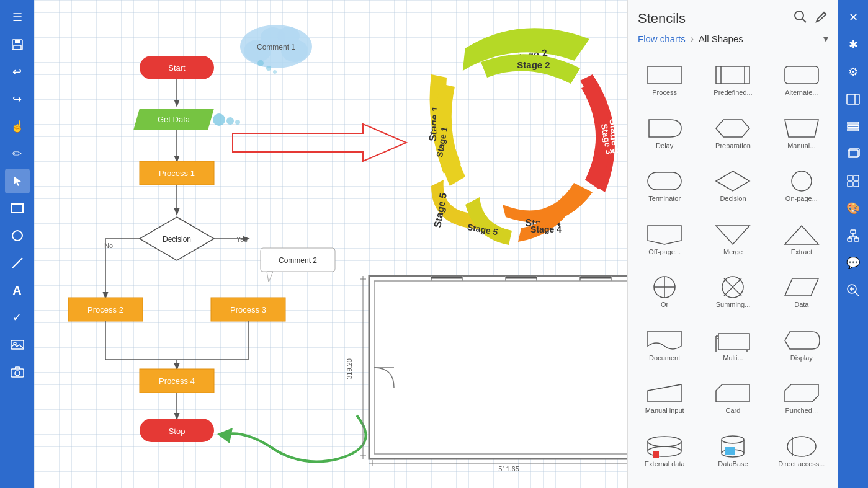 The height and width of the screenshot is (488, 868). What do you see at coordinates (661, 19) in the screenshot?
I see `panel-title: Stencils` at bounding box center [661, 19].